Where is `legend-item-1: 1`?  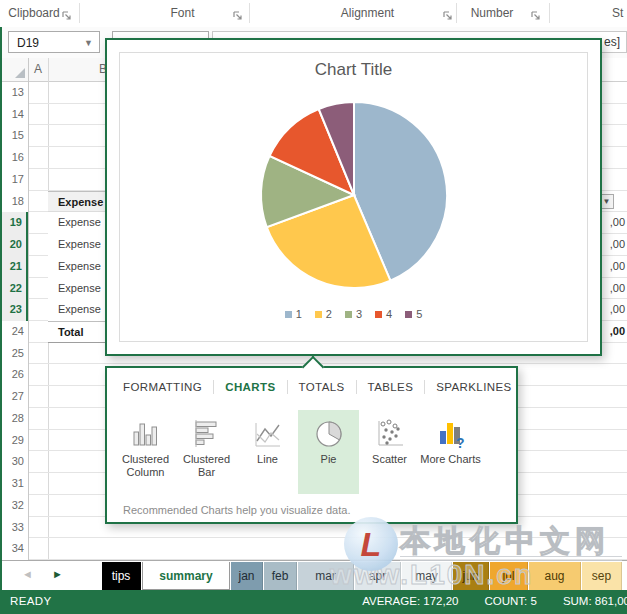
legend-item-1: 1 is located at coordinates (294, 314).